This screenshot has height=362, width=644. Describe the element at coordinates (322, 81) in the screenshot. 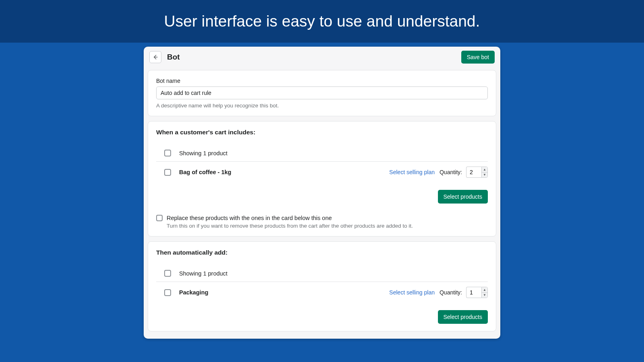

I see `bot-name-label: Bot name` at that location.